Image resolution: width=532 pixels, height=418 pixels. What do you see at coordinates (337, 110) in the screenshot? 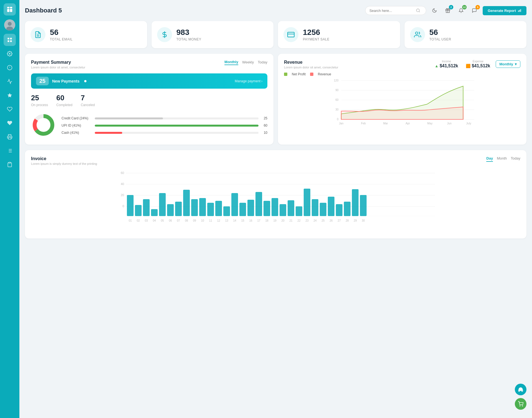
I see `svg-text: 30` at bounding box center [337, 110].